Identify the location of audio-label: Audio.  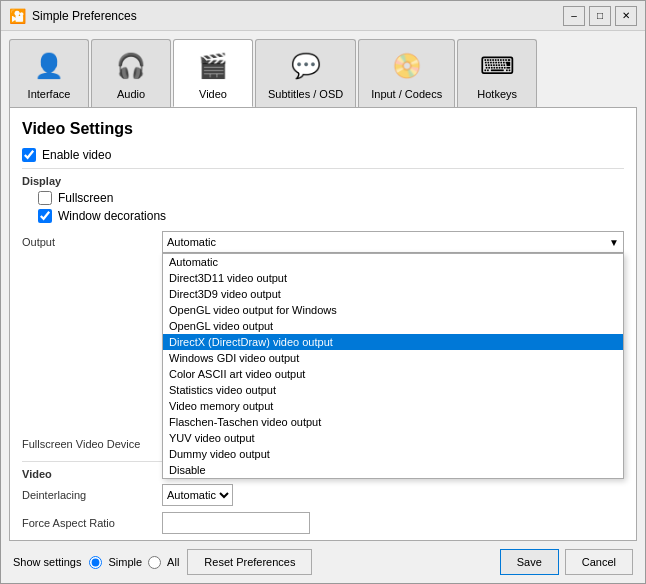
(131, 94).